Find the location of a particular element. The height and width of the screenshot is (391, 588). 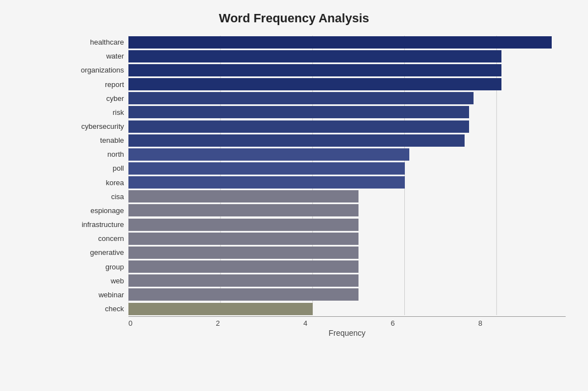

bar-row: group is located at coordinates (347, 267).